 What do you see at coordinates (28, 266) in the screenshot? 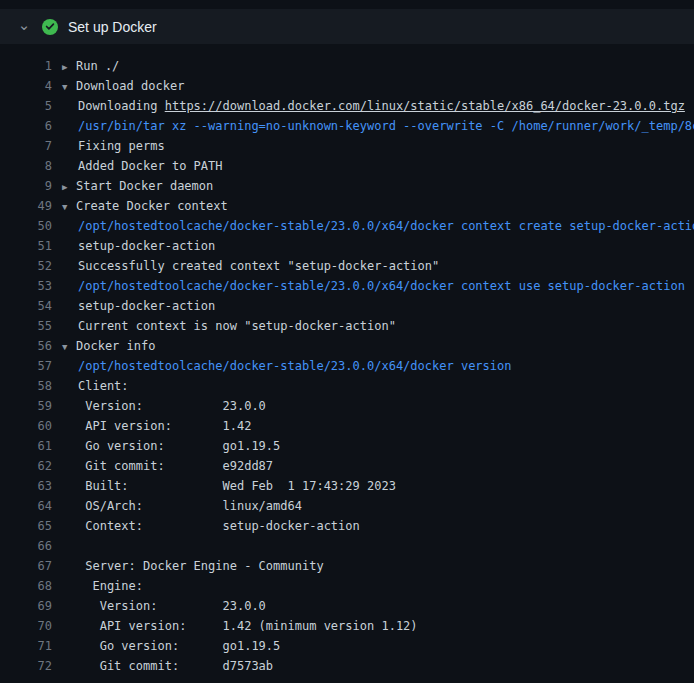
I see `line-number: 52` at bounding box center [28, 266].